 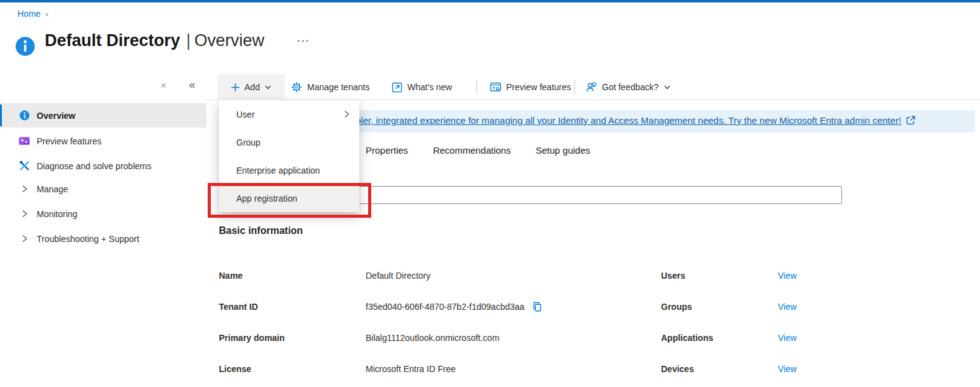 What do you see at coordinates (292, 276) in the screenshot?
I see `row-label: Name` at bounding box center [292, 276].